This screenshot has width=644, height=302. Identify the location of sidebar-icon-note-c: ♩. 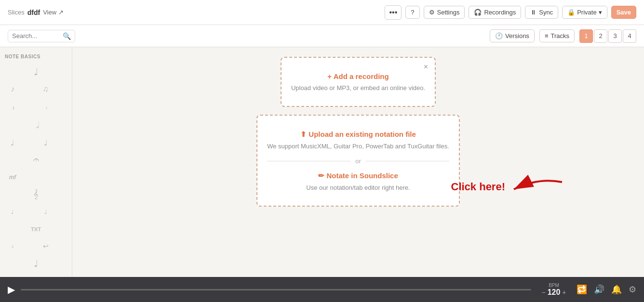
(13, 212).